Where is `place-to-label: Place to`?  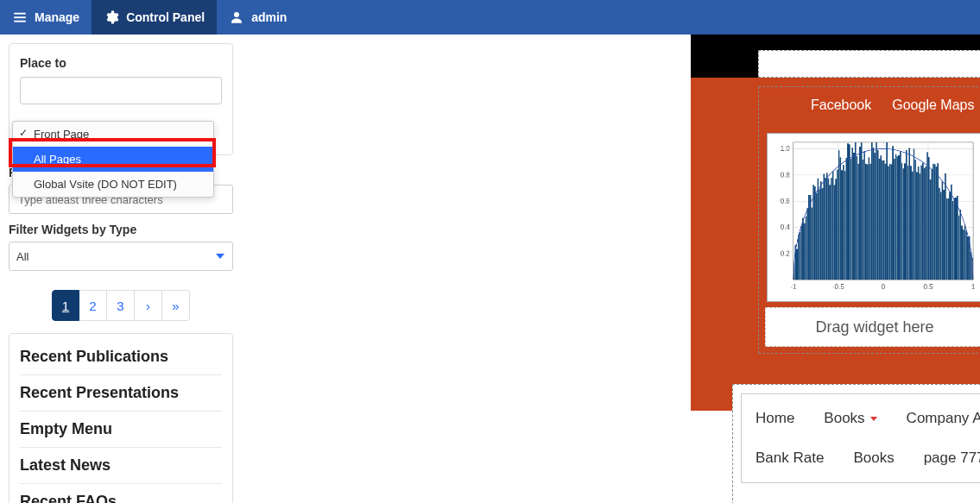
place-to-label: Place to is located at coordinates (121, 63).